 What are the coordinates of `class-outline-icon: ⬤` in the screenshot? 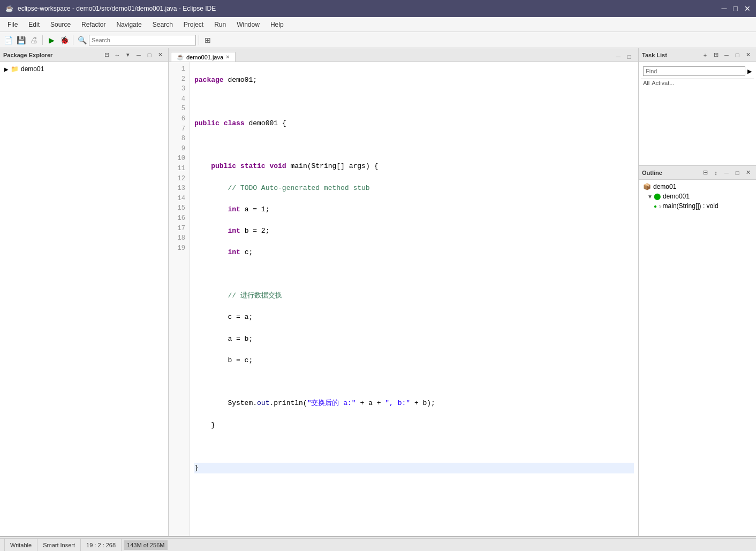 It's located at (657, 196).